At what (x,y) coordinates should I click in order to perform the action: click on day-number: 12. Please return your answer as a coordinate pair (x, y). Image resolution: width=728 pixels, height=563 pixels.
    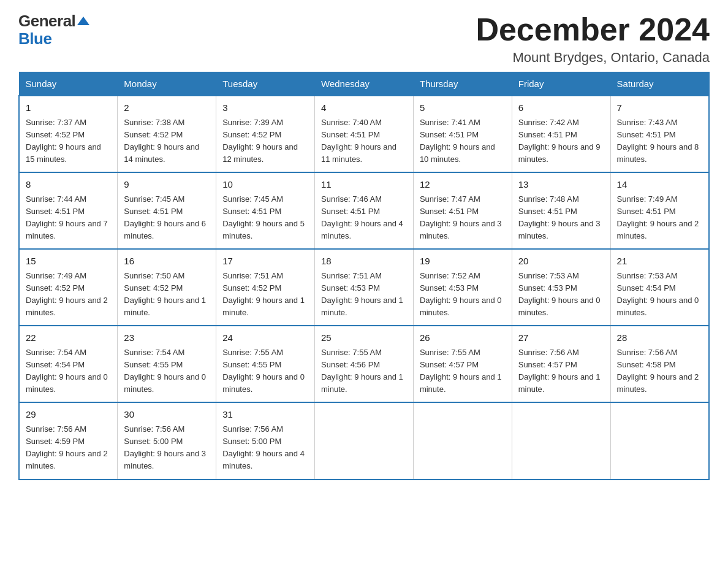
    Looking at the image, I should click on (463, 185).